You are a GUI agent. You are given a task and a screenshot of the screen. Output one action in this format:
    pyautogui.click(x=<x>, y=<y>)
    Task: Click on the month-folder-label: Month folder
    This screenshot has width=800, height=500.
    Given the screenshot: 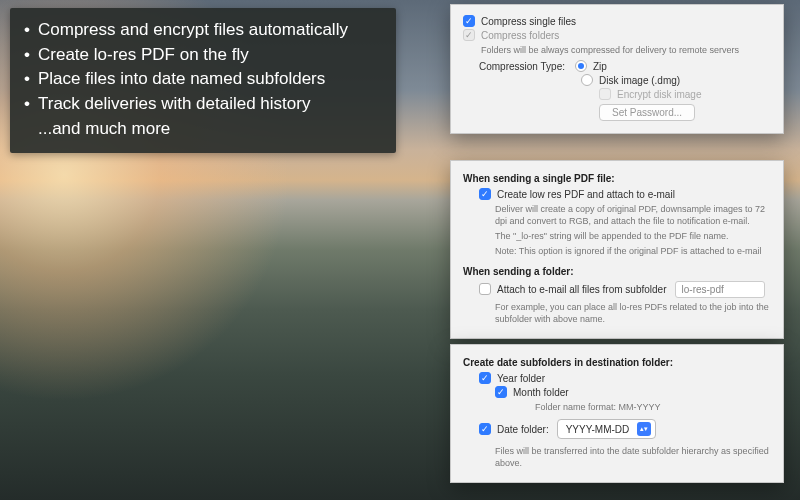 What is the action you would take?
    pyautogui.click(x=541, y=392)
    